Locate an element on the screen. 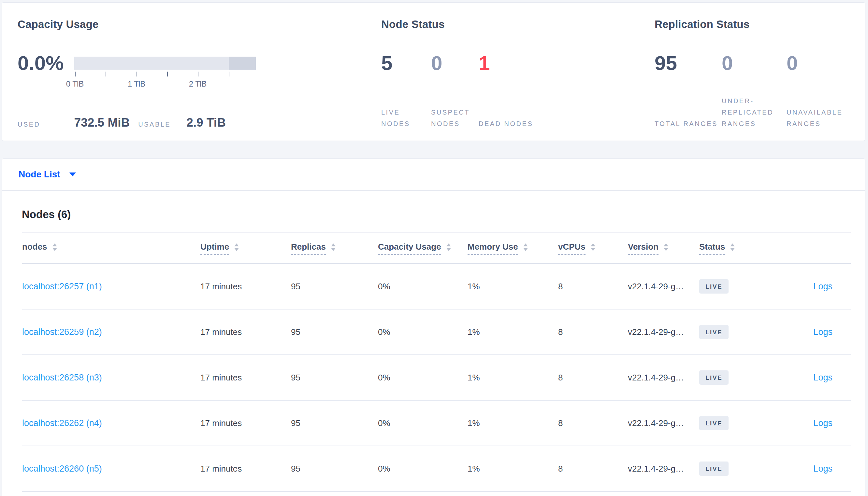 Image resolution: width=868 pixels, height=496 pixels. node-address-link: localhost:26262 (n4) is located at coordinates (62, 423).